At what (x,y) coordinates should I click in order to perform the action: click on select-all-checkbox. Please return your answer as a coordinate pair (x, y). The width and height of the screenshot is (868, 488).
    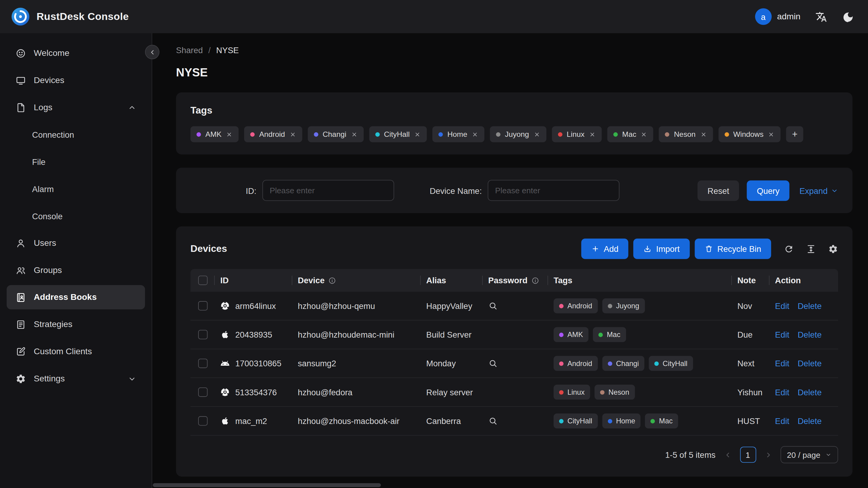
    Looking at the image, I should click on (203, 280).